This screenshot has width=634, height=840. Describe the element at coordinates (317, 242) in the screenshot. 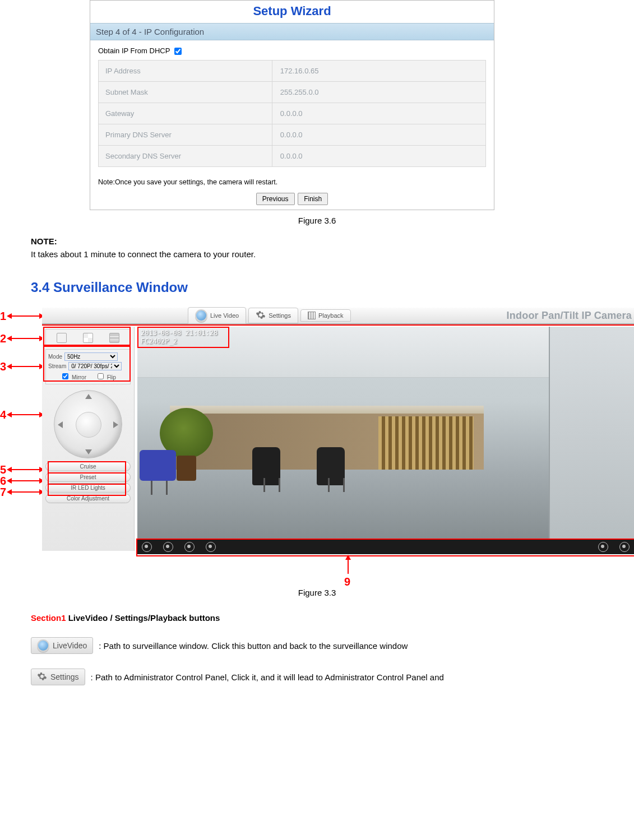

I see `note-heading: NOTE:` at that location.